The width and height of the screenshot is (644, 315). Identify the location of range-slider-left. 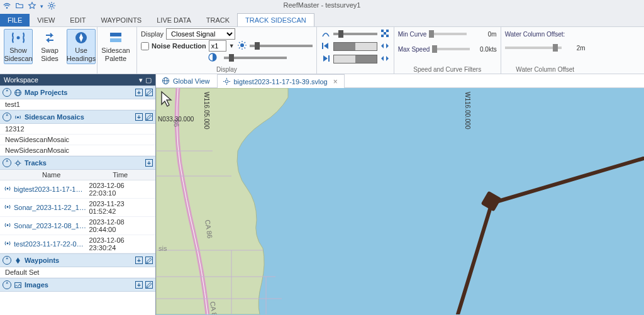
(355, 47).